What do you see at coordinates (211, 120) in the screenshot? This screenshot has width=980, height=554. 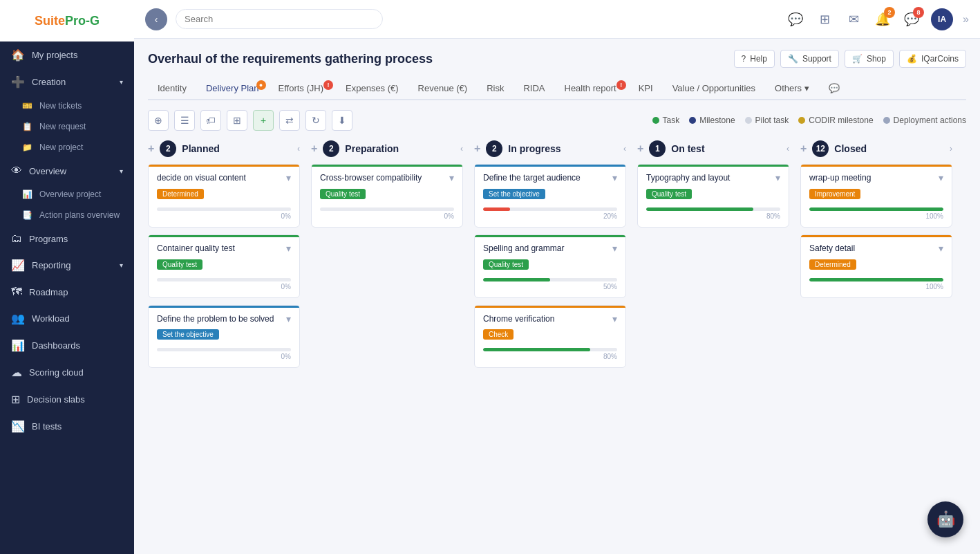 I see `tag-button: 🏷` at bounding box center [211, 120].